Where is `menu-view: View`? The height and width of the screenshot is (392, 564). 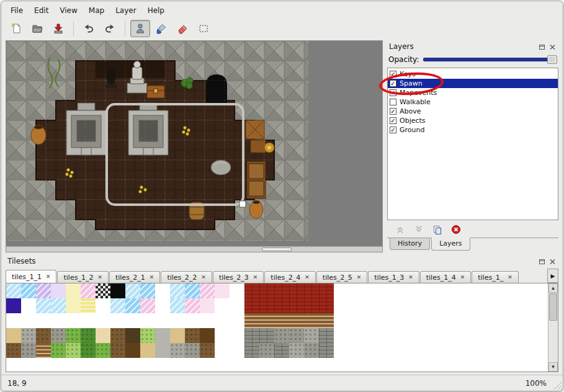 menu-view: View is located at coordinates (68, 11).